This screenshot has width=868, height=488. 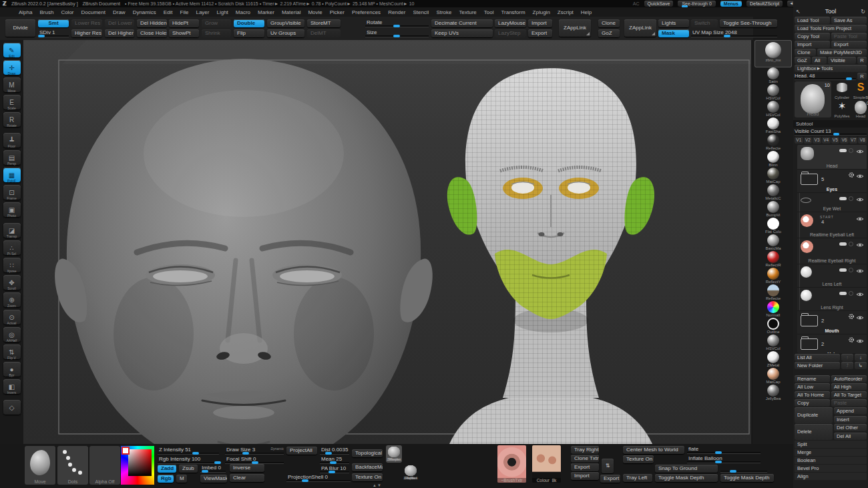 What do you see at coordinates (773, 76) in the screenshot?
I see `material-item: Satin` at bounding box center [773, 76].